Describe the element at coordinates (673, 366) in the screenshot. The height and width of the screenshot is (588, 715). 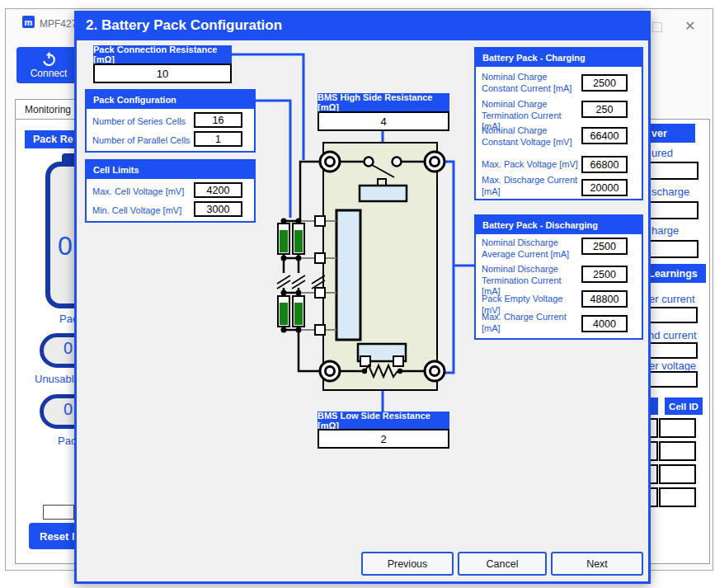
I see `right-field6-label: er voltage` at that location.